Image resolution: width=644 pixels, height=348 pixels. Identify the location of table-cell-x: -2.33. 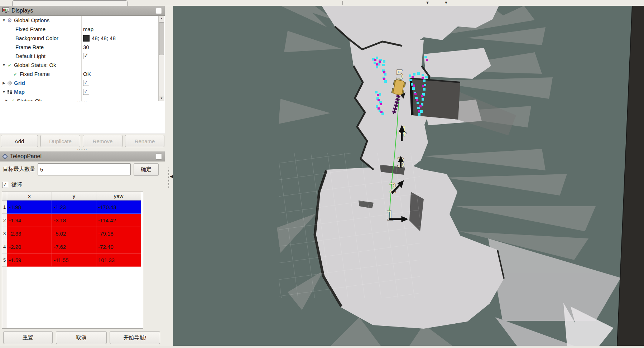
(29, 233).